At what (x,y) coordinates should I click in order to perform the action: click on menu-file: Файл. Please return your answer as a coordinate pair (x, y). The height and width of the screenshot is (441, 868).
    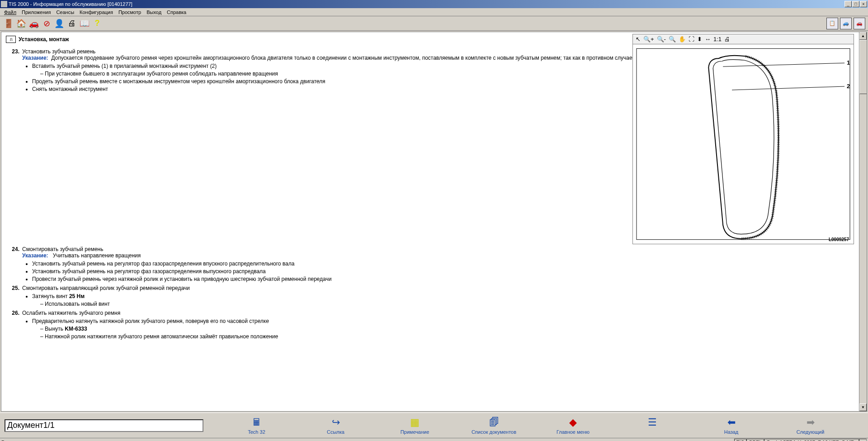
    Looking at the image, I should click on (10, 12).